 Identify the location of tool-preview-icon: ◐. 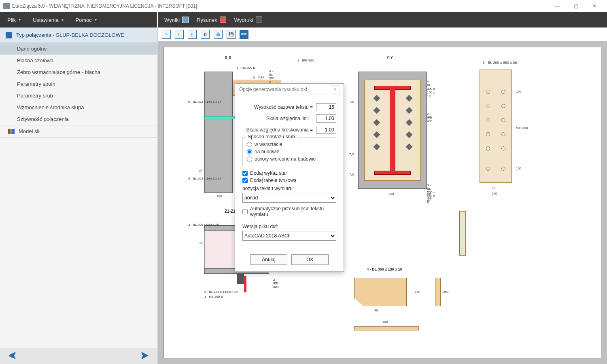
(205, 34).